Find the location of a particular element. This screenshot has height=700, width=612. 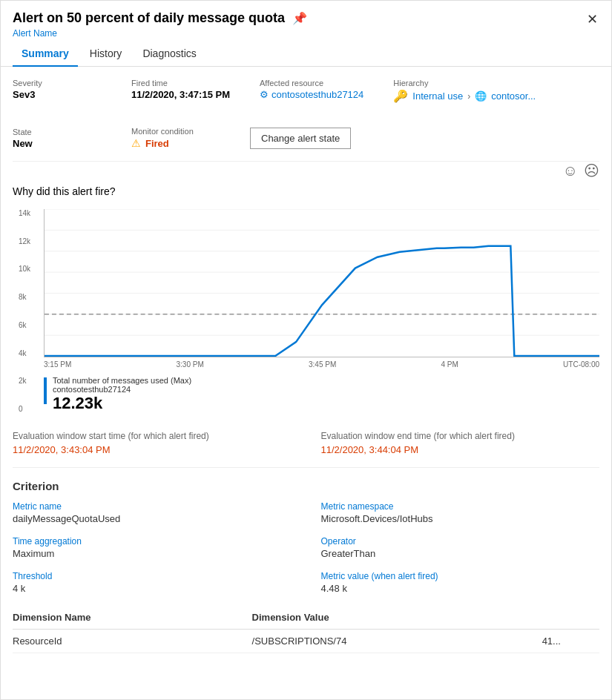

criterion-title: Criterion is located at coordinates (306, 486).